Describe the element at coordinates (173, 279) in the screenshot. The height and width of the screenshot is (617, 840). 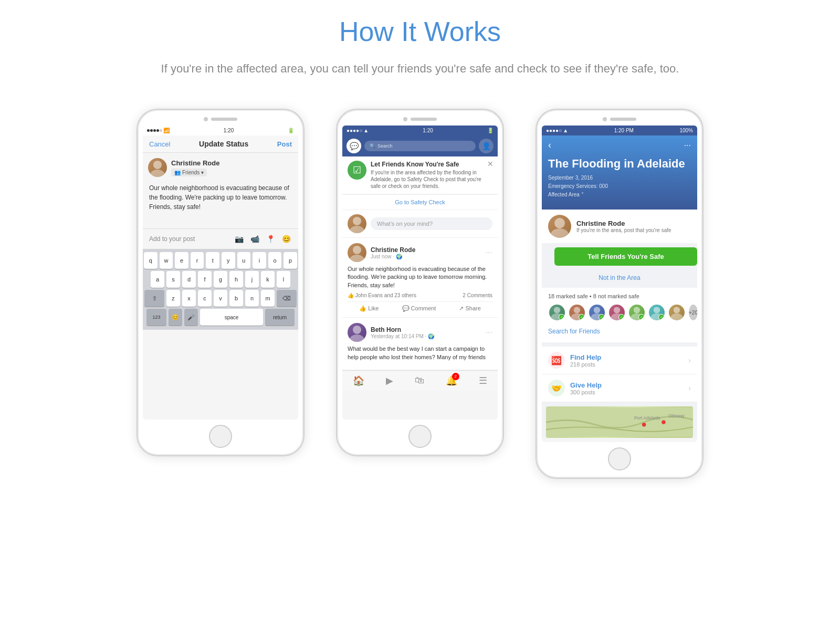
I see `key-s: s` at that location.